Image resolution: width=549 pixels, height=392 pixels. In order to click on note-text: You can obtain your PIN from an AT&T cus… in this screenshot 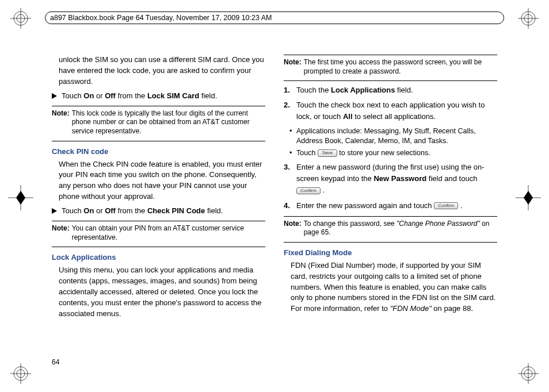, I will do `click(169, 233)`.